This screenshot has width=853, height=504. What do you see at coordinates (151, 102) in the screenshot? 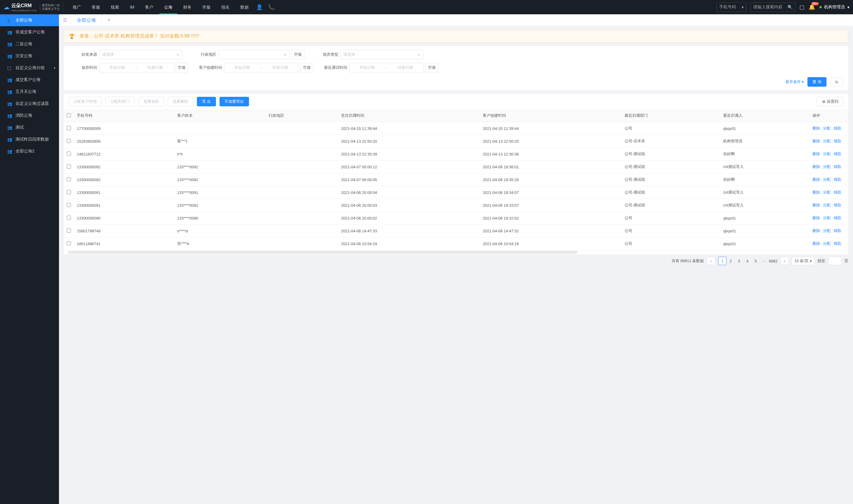
I see `batch-claim-button: 批量领取` at bounding box center [151, 102].